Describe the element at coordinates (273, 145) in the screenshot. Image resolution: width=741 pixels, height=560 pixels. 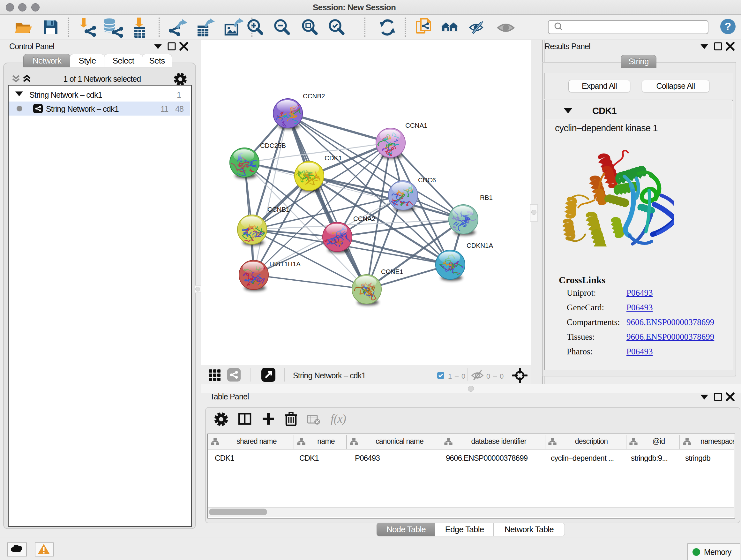
I see `svg-text: CDC25B` at that location.